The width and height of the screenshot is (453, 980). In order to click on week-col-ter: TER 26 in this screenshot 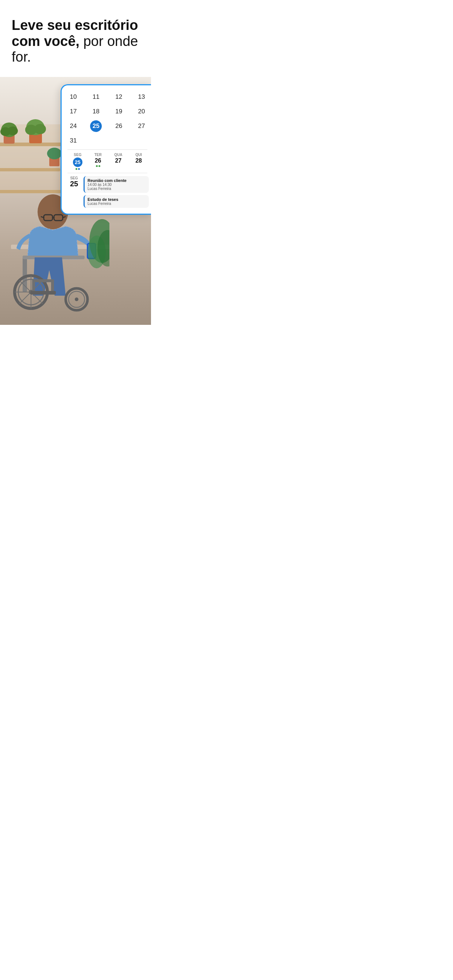, I will do `click(98, 160)`.